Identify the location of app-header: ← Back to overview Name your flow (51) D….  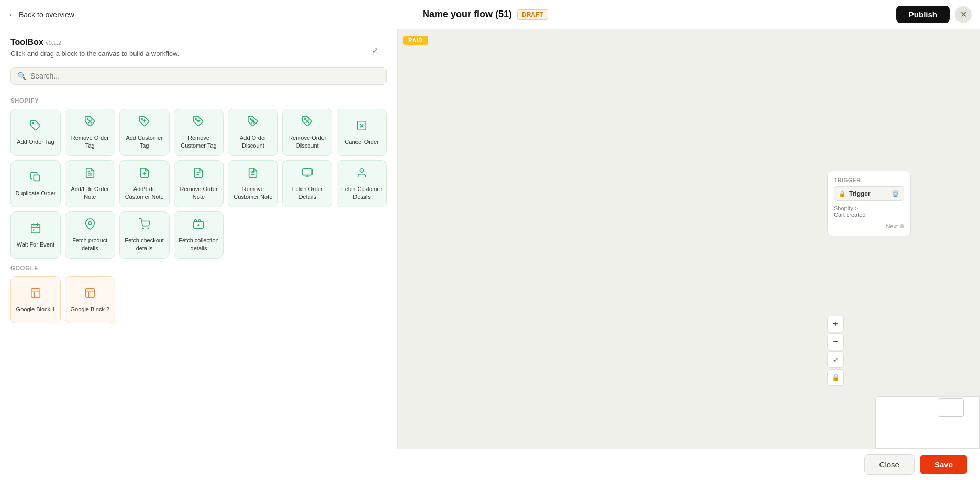
(490, 15).